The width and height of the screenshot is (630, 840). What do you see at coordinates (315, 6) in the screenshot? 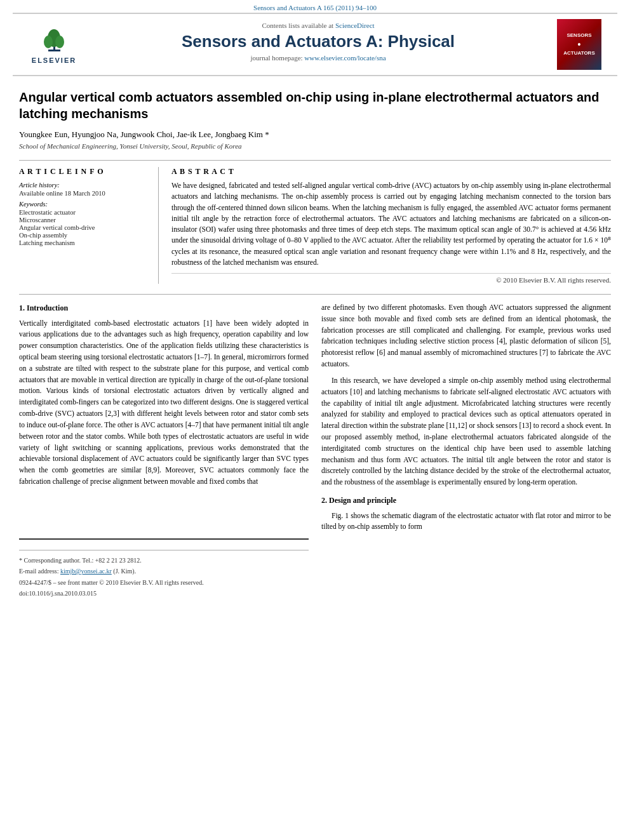
I see `journal-top-bar: Sensors and Actuators A 165 (2011) 94–10…` at bounding box center [315, 6].